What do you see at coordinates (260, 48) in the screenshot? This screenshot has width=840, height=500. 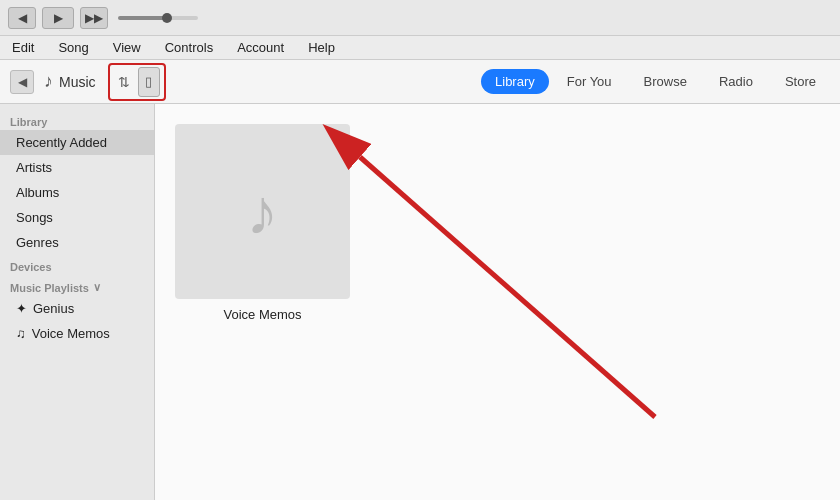 I see `menu-account: Account` at bounding box center [260, 48].